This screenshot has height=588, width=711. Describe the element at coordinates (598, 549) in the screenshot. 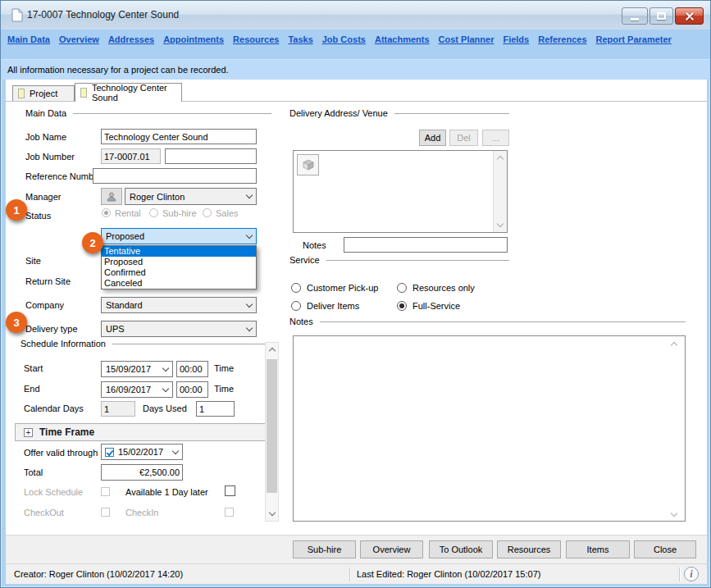

I see `items-button: Items` at that location.